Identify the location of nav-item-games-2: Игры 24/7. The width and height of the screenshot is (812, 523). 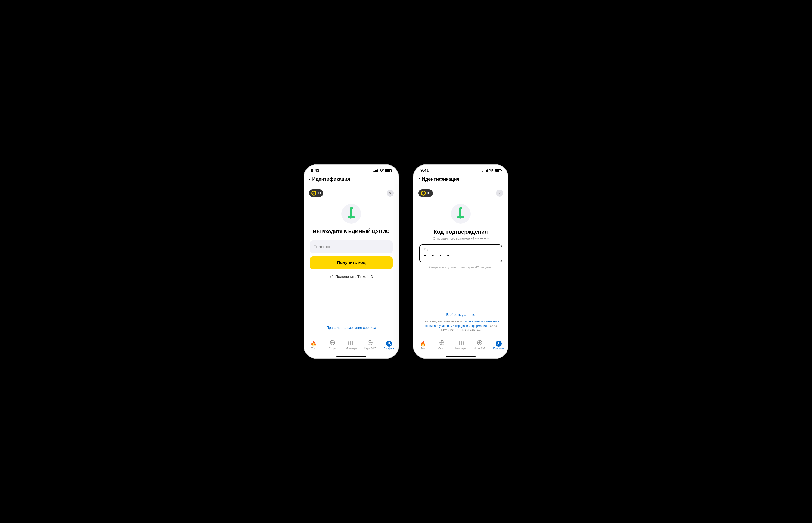
(480, 345).